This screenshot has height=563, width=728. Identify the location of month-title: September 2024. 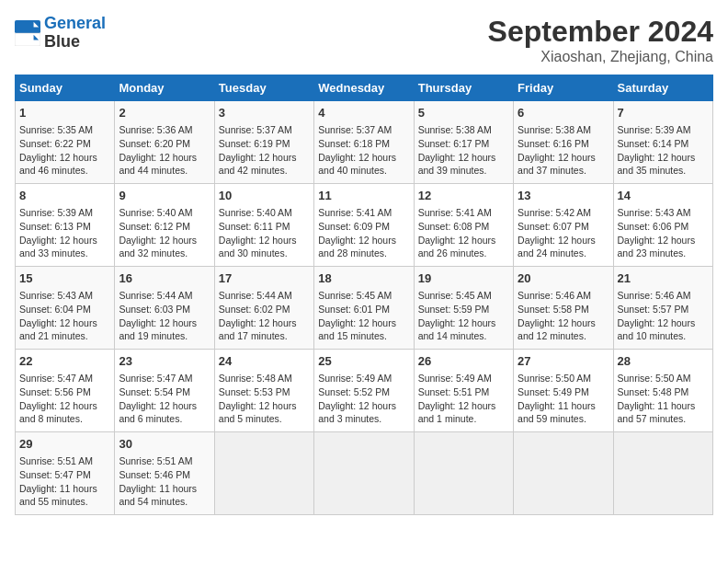
(601, 31).